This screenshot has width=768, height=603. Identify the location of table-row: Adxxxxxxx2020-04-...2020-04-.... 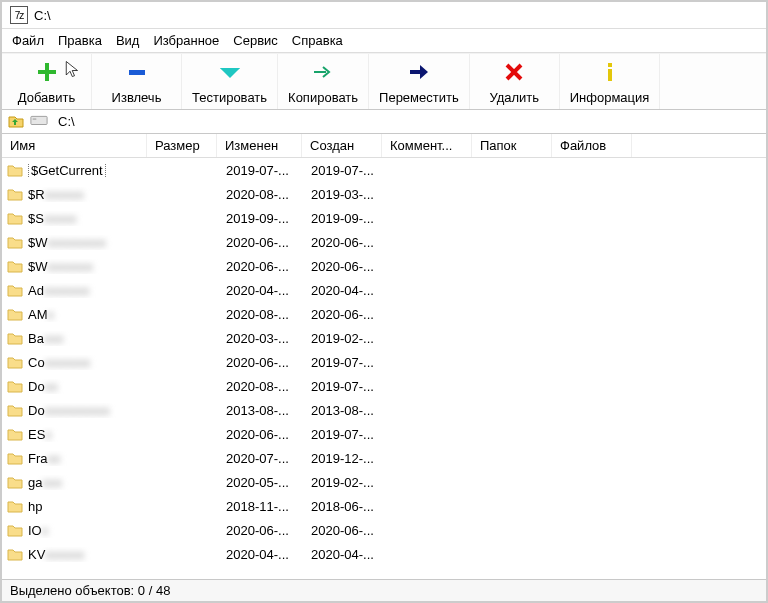
(384, 290).